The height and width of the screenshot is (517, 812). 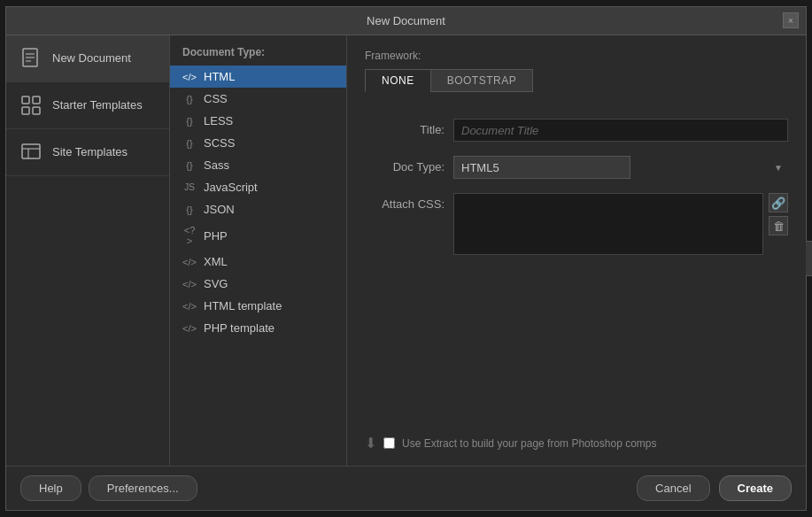 What do you see at coordinates (189, 284) in the screenshot?
I see `svg-icon: </>` at bounding box center [189, 284].